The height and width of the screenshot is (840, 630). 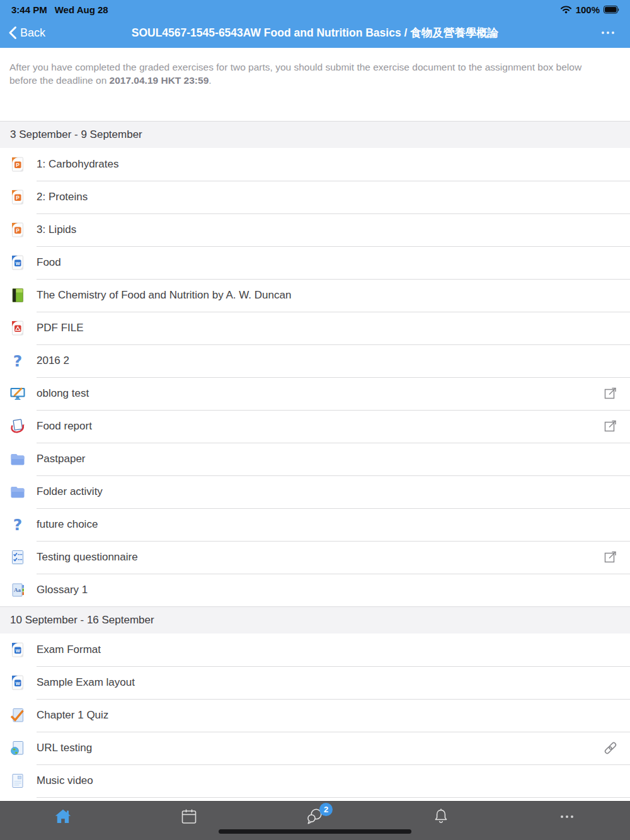 What do you see at coordinates (69, 492) in the screenshot?
I see `list-item-label: Folder activity` at bounding box center [69, 492].